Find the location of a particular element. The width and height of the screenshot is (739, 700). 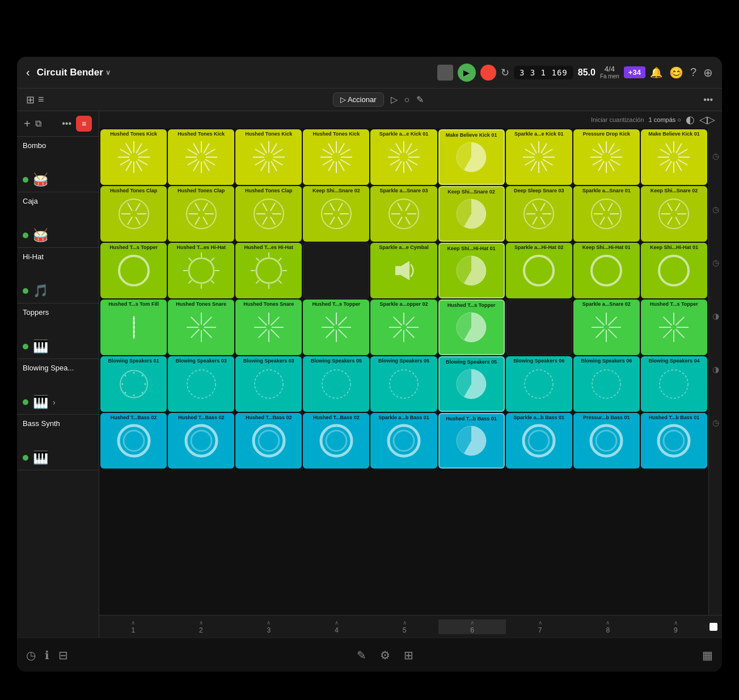

help-button: ? is located at coordinates (693, 73).